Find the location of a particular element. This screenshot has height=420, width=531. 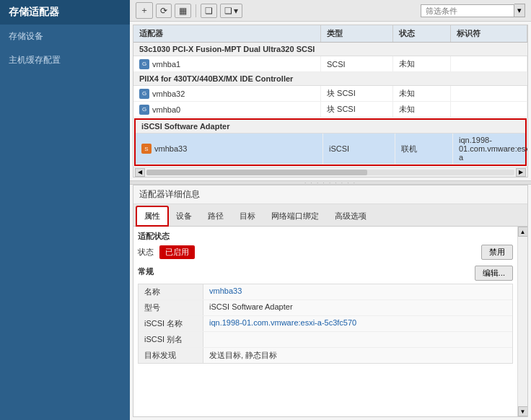

scroll-up-button: ▲ is located at coordinates (523, 232).